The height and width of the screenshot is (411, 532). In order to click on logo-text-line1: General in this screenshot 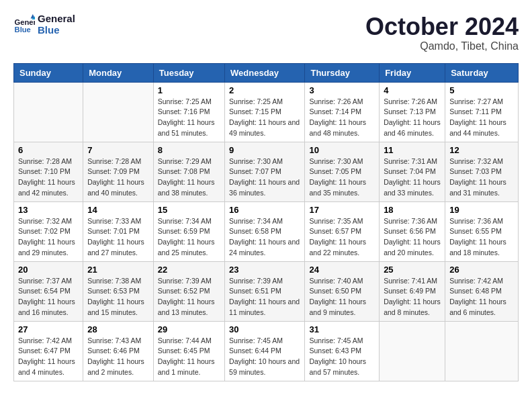, I will do `click(56, 19)`.